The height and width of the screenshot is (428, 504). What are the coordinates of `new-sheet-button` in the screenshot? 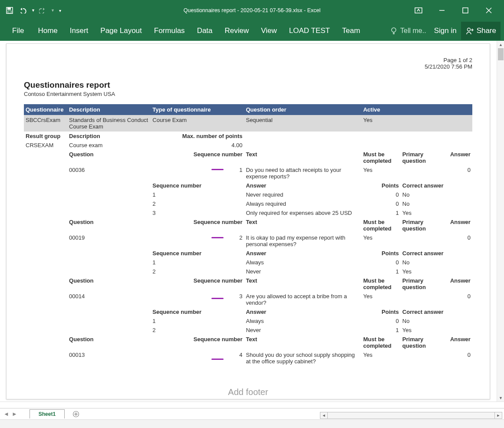 It's located at (76, 414).